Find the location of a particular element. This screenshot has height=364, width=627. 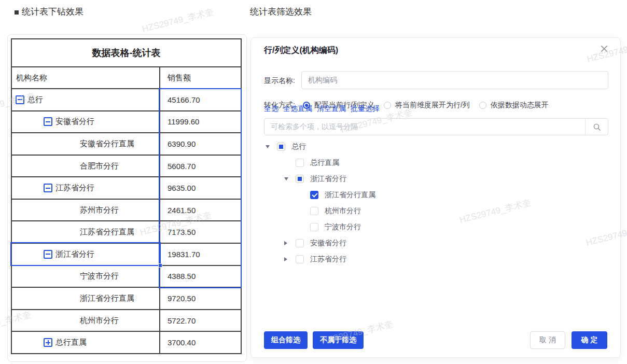

search-placeholder: 可检索多个项，以逗号分隔 is located at coordinates (425, 127).